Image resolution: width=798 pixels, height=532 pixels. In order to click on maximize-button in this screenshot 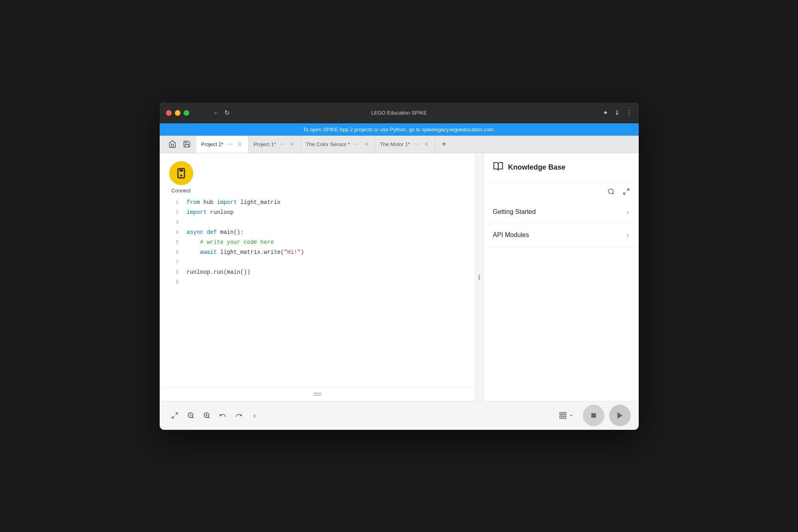, I will do `click(186, 113)`.